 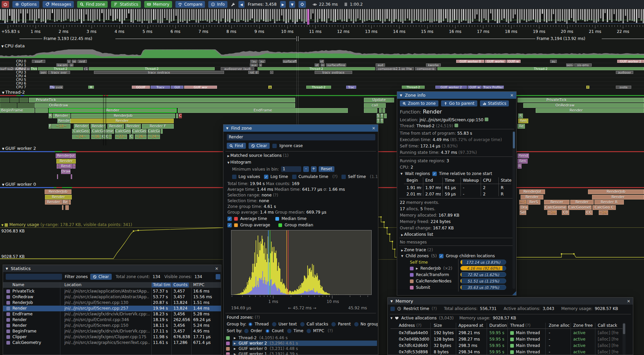 I want to click on table-row: 0x7dfc53d8988 bytes298.34 ms59.95 sMain …, so click(x=508, y=352).